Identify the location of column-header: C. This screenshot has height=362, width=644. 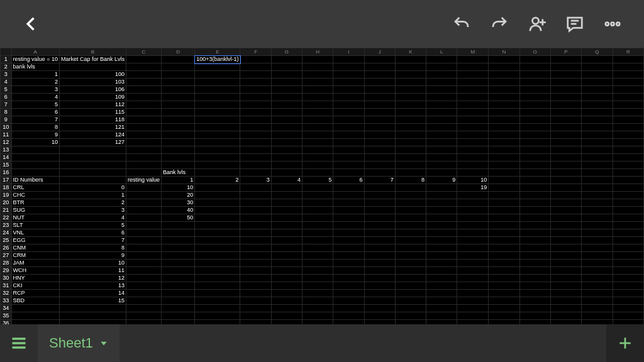
(143, 52).